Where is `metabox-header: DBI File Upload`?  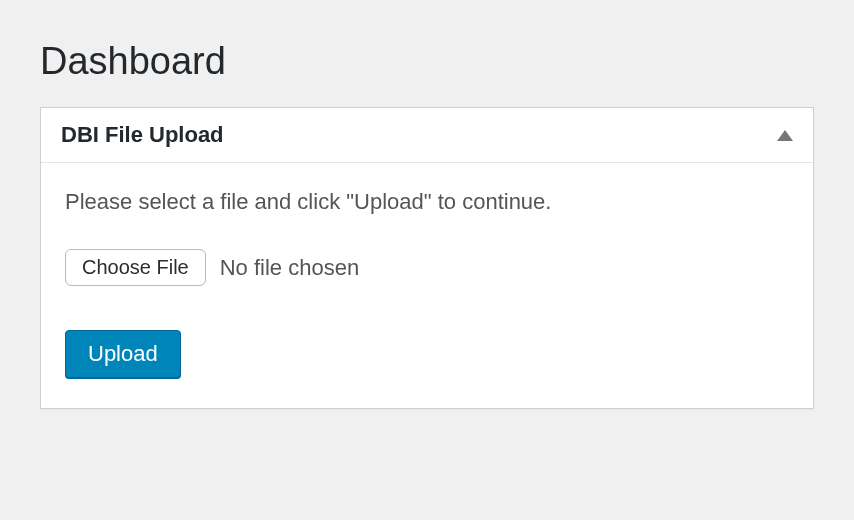
metabox-header: DBI File Upload is located at coordinates (427, 136).